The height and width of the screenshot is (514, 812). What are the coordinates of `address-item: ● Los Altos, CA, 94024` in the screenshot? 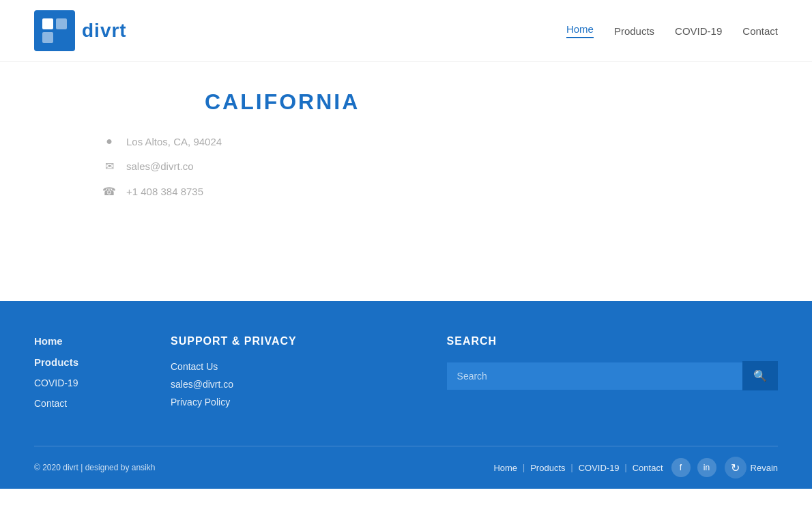 It's located at (440, 141).